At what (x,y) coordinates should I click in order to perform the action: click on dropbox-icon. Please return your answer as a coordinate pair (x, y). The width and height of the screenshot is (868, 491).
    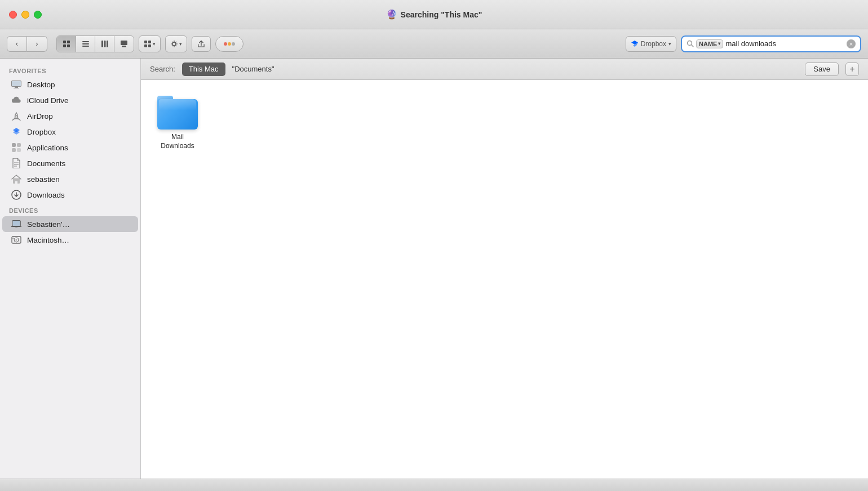
    Looking at the image, I should click on (635, 44).